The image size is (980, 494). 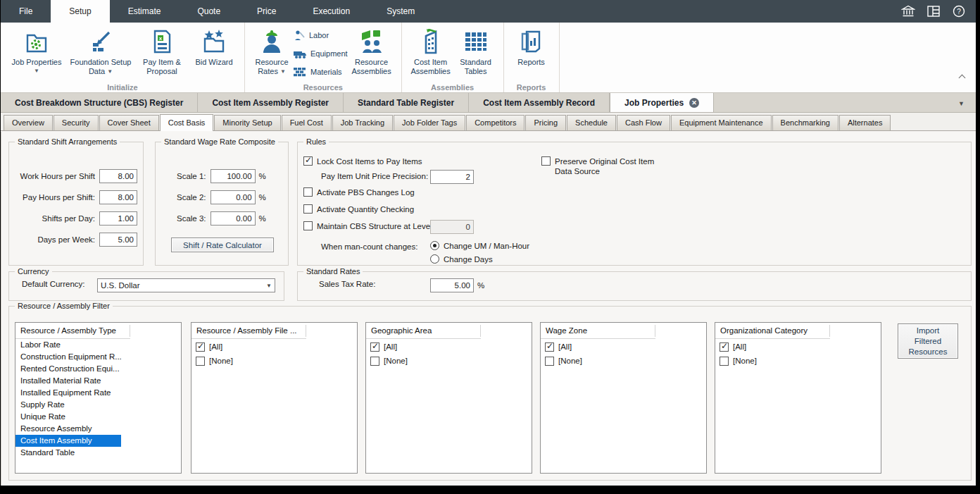 I want to click on list-item-selected: Cost Item Assembly, so click(x=68, y=441).